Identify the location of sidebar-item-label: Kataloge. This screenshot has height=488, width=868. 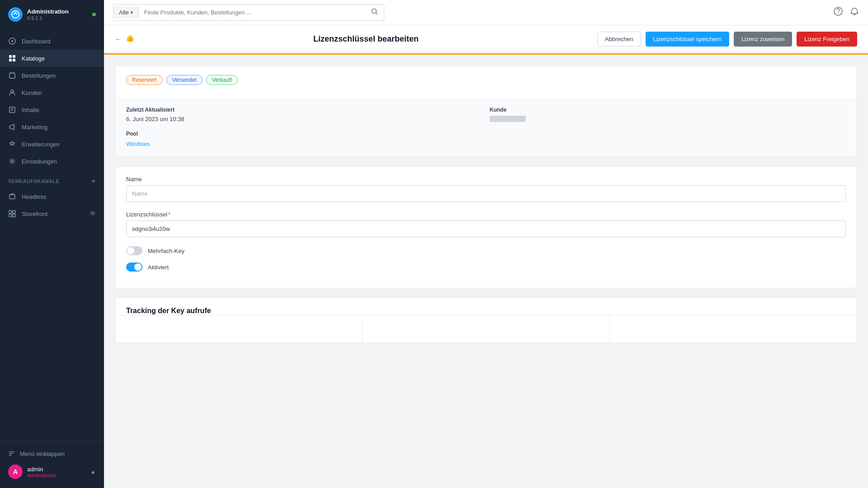
(33, 59).